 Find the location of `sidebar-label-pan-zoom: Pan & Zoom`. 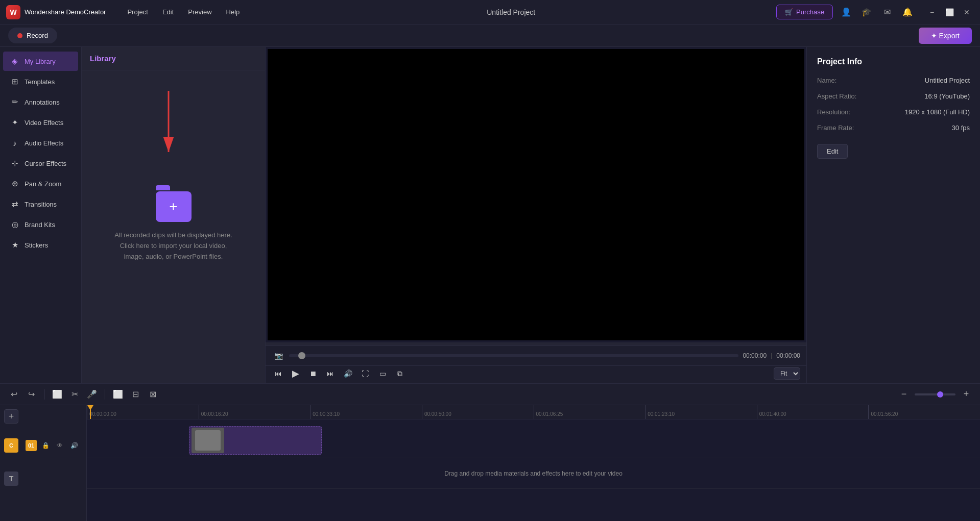

sidebar-label-pan-zoom: Pan & Zoom is located at coordinates (43, 184).